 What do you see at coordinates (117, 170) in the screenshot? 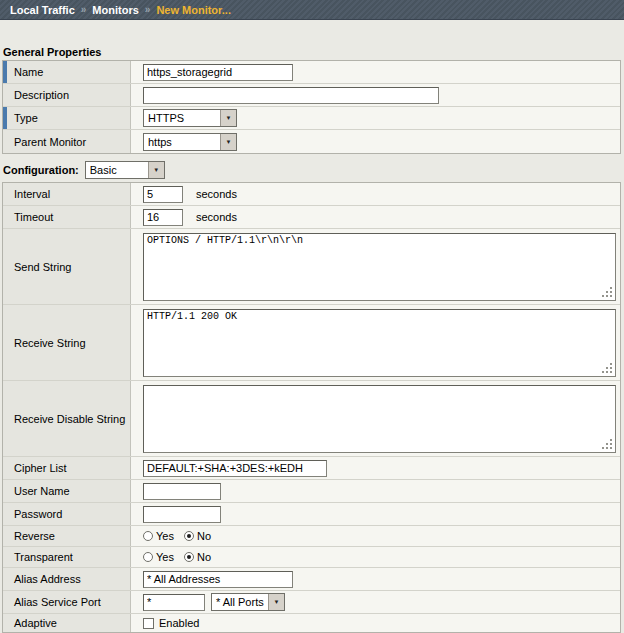
I see `configuration-select-value: Basic` at bounding box center [117, 170].